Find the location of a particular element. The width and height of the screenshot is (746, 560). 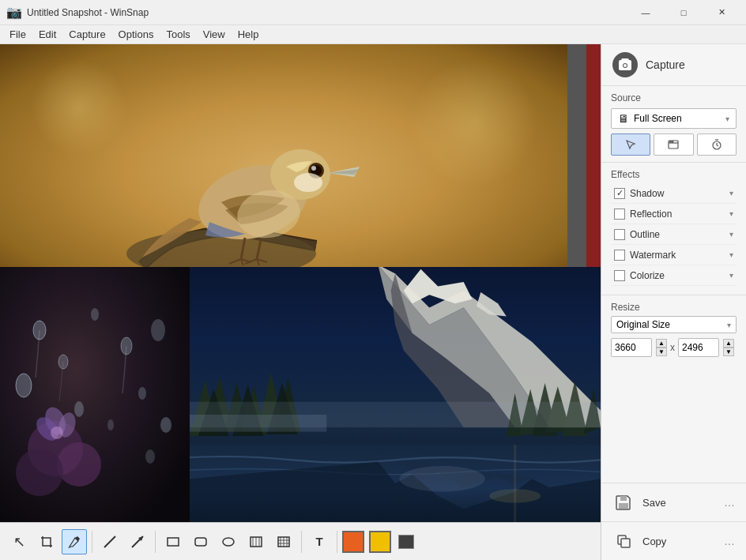

foreground-color-swatch is located at coordinates (353, 542).